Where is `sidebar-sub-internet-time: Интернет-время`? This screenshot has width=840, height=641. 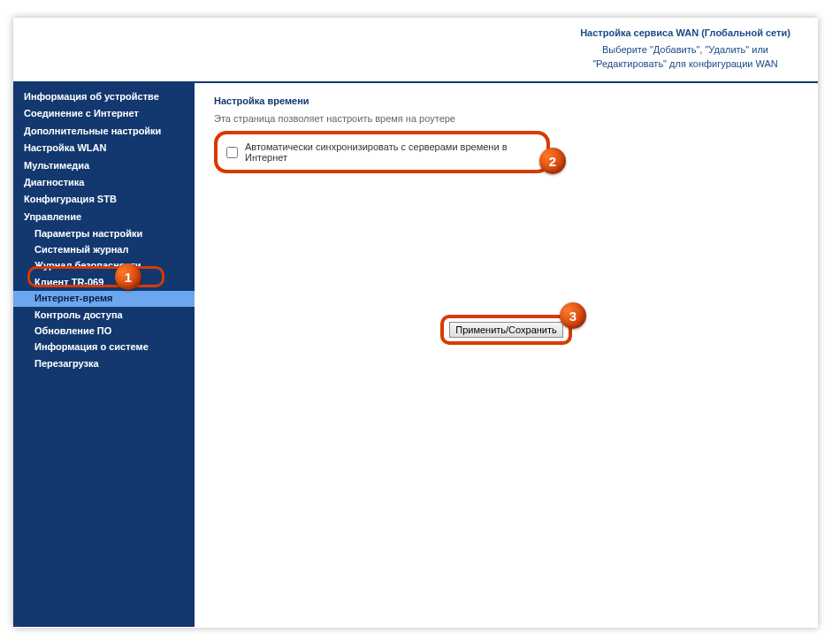 sidebar-sub-internet-time: Интернет-время is located at coordinates (104, 299).